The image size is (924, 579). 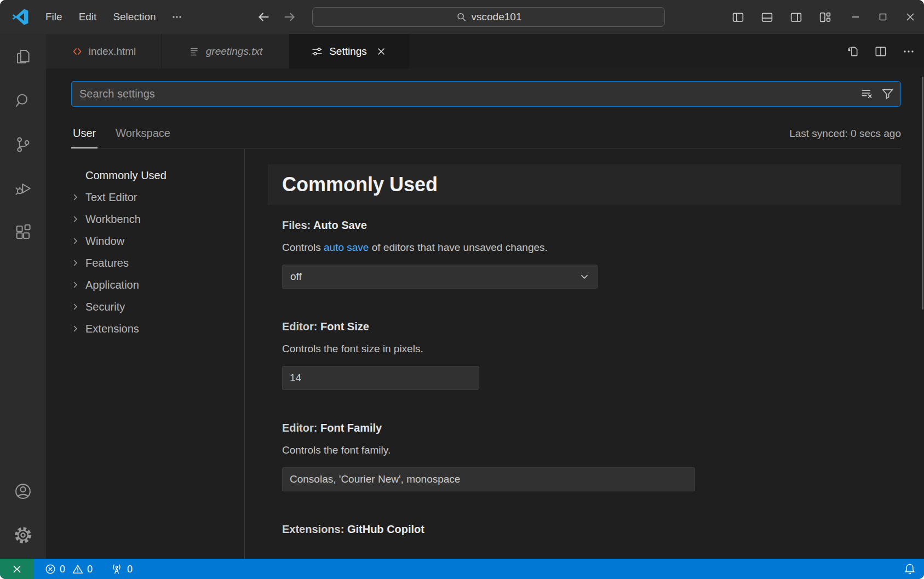 What do you see at coordinates (17, 569) in the screenshot?
I see `remote-icon` at bounding box center [17, 569].